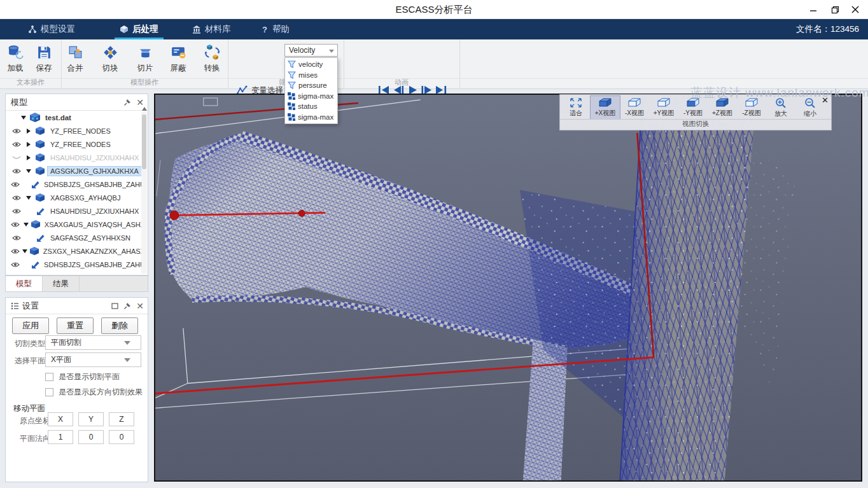  Describe the element at coordinates (15, 61) in the screenshot. I see `load-button: 加载` at that location.